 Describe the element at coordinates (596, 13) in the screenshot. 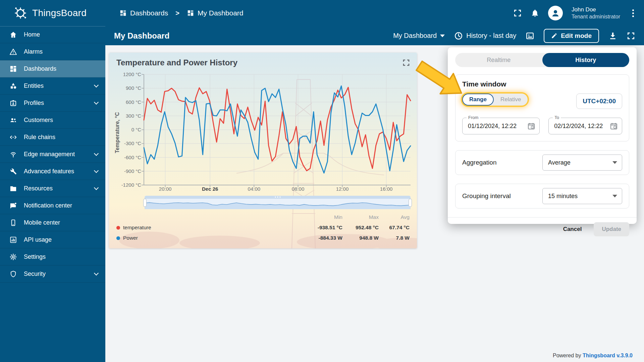

I see `user-info: John Doe Tenant administrator` at that location.